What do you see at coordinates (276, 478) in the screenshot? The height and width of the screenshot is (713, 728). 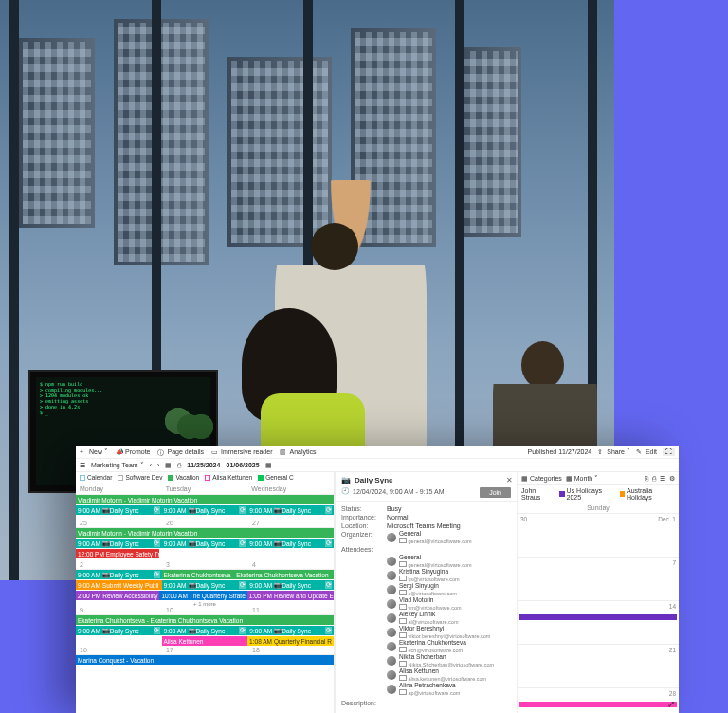 I see `legend-general: General C` at bounding box center [276, 478].